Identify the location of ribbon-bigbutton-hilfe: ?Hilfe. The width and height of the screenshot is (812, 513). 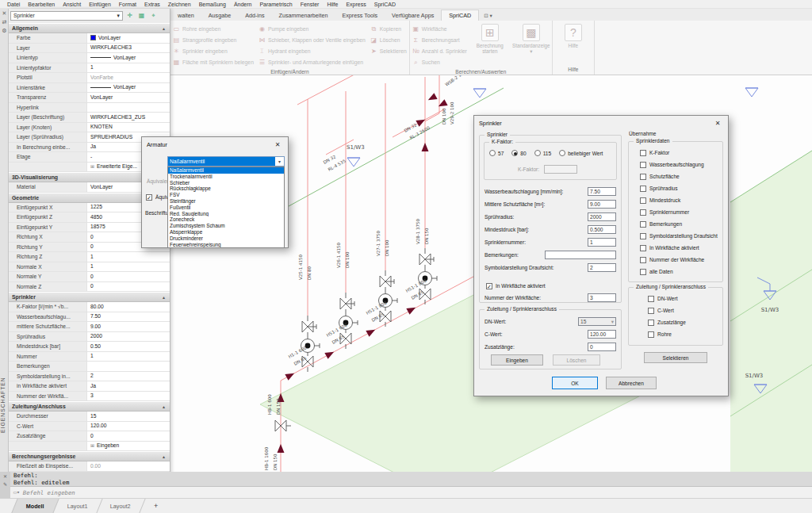
(573, 44).